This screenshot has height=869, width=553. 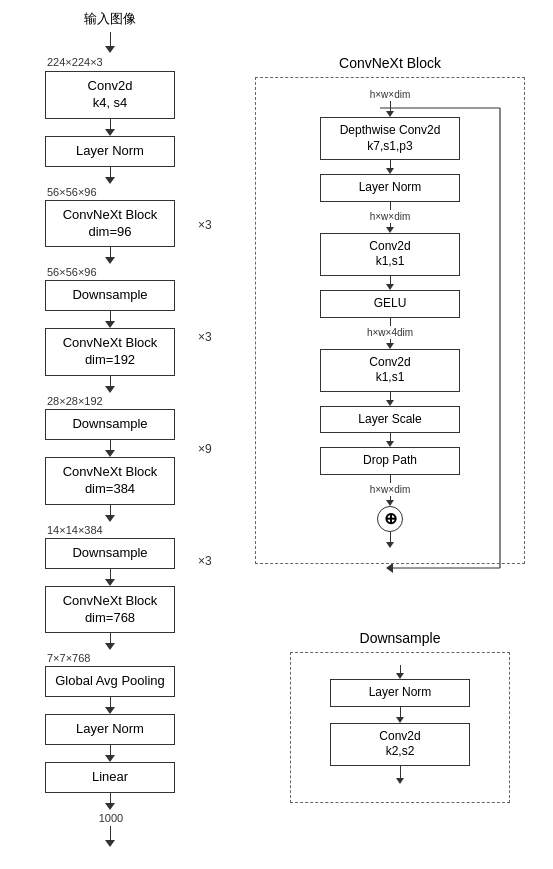 I want to click on layer-norm-1-text: Layer Norm, so click(x=110, y=152).